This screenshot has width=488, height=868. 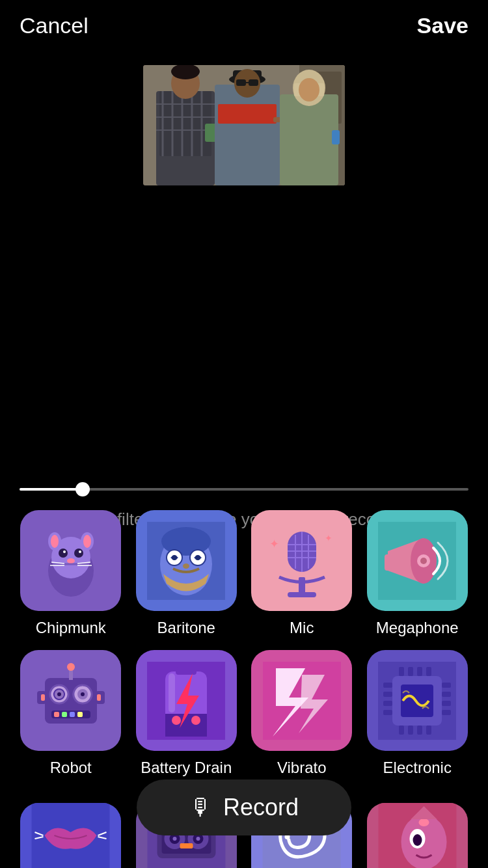 What do you see at coordinates (302, 700) in the screenshot?
I see `vibrato-icon` at bounding box center [302, 700].